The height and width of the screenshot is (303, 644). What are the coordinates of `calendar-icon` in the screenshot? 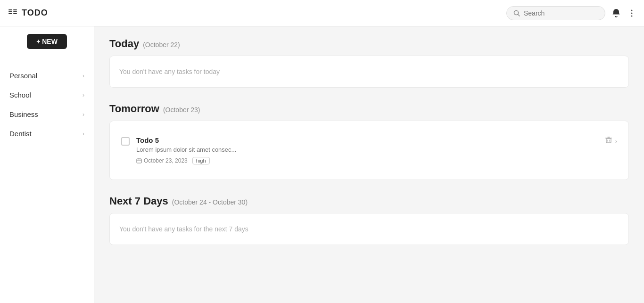 It's located at (139, 161).